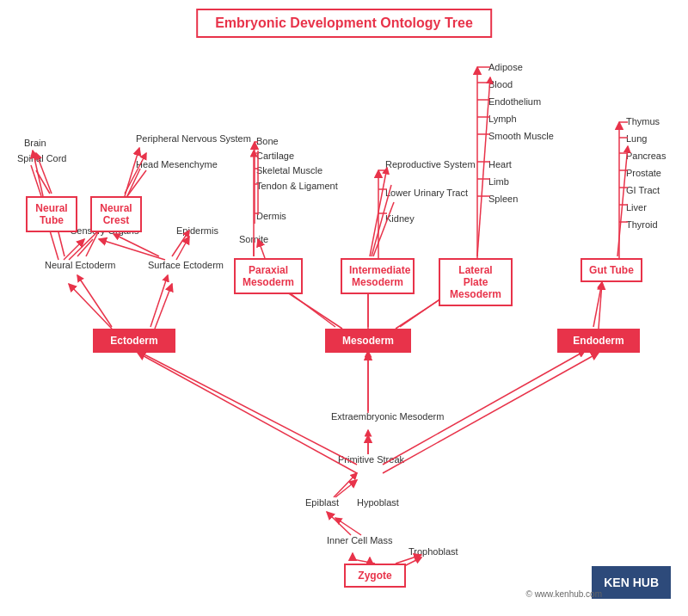  Describe the element at coordinates (344, 23) in the screenshot. I see `page-title: Embryonic Development Ontology Tree` at that location.